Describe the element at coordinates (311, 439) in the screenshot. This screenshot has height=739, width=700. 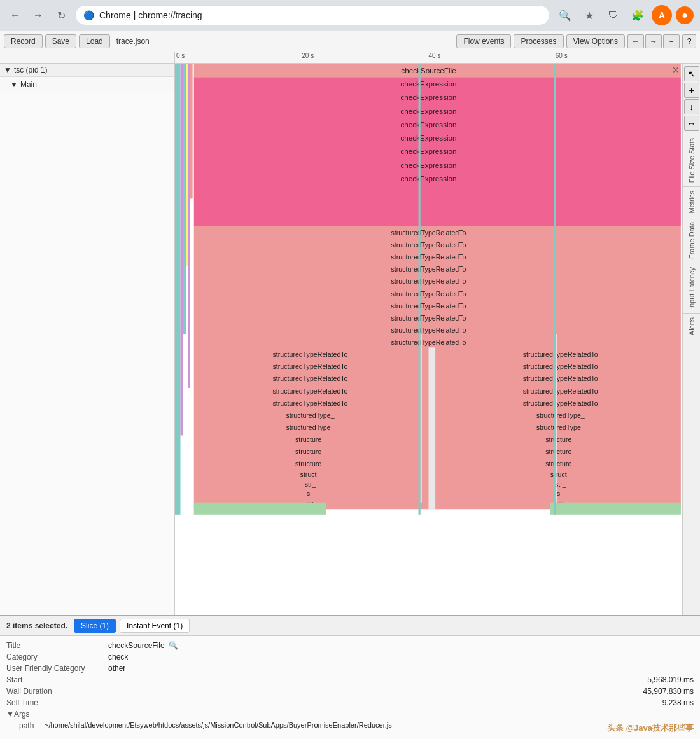
I see `structure-left-1: structure_` at that location.